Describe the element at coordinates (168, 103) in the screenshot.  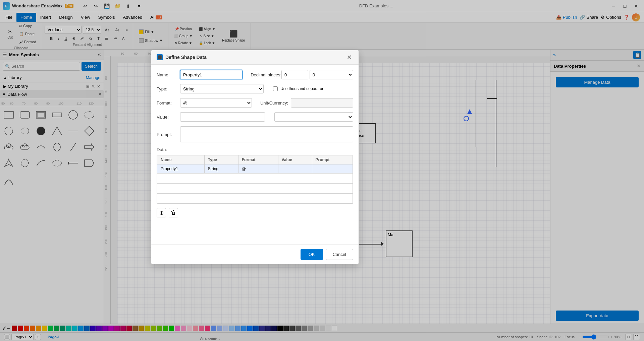
I see `format-label: Format:` at that location.